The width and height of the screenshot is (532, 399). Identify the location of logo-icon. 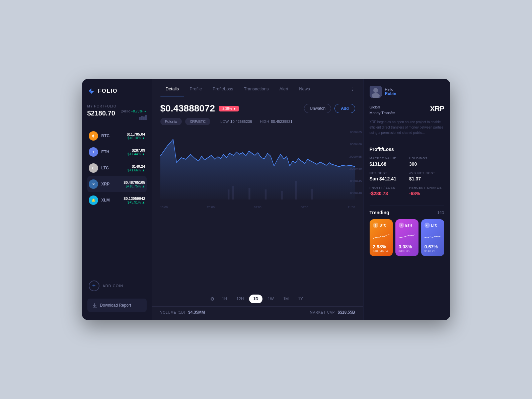
(91, 91).